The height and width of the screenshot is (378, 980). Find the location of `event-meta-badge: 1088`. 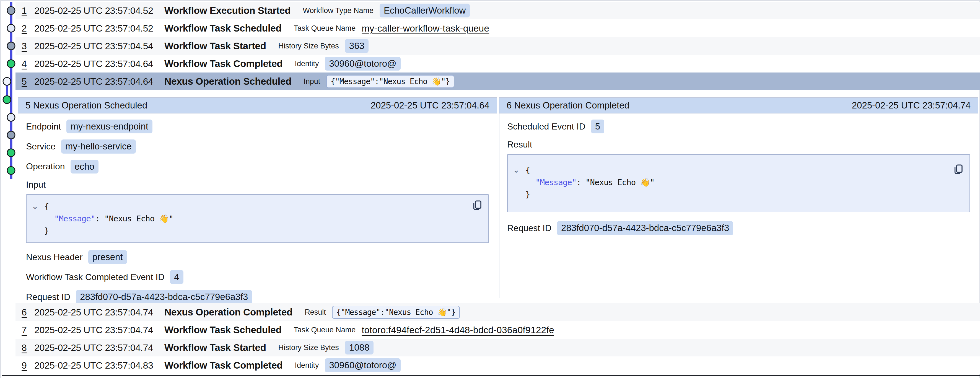

event-meta-badge: 1088 is located at coordinates (359, 348).